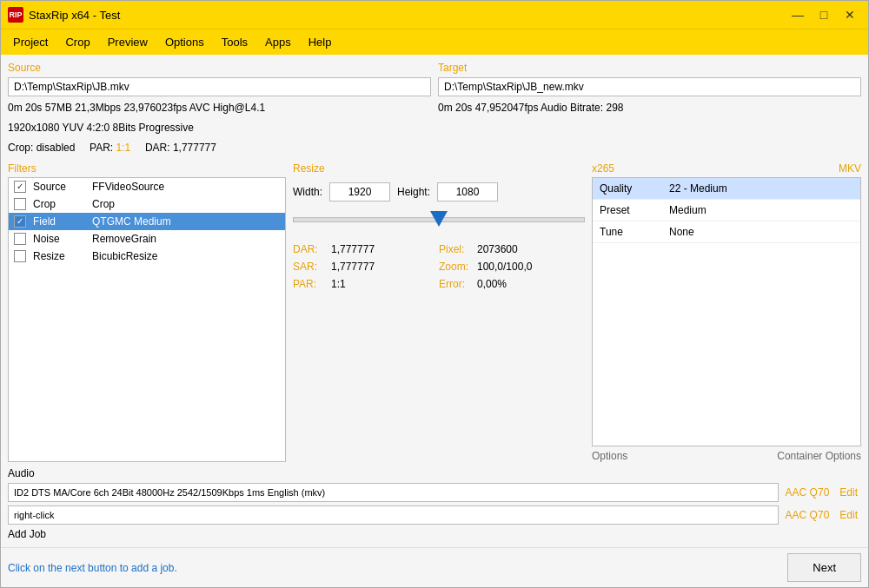 The width and height of the screenshot is (869, 588). I want to click on menu-project: Project, so click(30, 42).